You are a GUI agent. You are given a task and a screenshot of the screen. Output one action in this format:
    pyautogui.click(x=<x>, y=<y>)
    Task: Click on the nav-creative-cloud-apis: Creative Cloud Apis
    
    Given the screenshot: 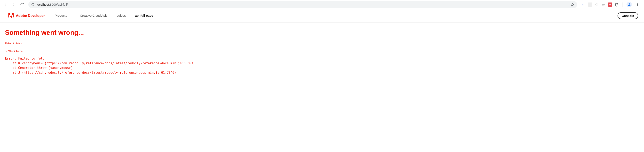 What is the action you would take?
    pyautogui.click(x=94, y=16)
    